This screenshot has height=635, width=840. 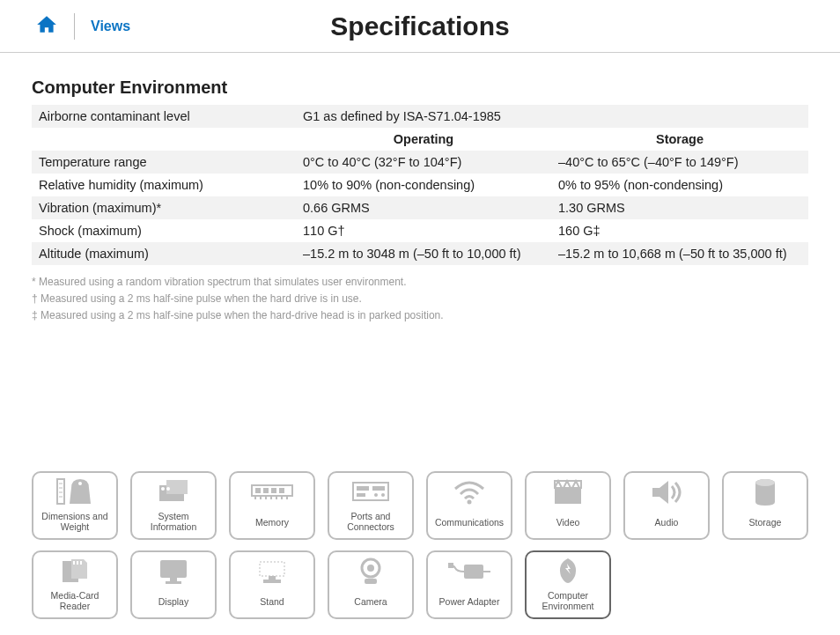 What do you see at coordinates (469, 492) in the screenshot?
I see `wifi-icon` at bounding box center [469, 492].